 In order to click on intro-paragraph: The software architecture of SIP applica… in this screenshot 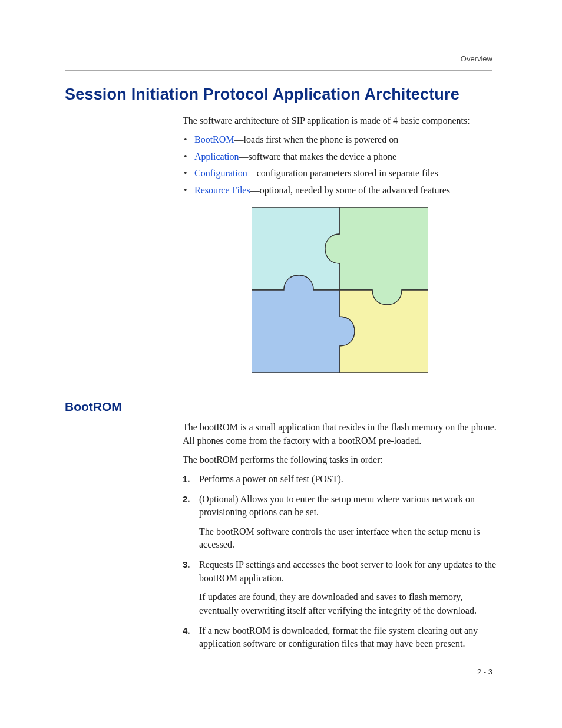, I will do `click(340, 121)`.